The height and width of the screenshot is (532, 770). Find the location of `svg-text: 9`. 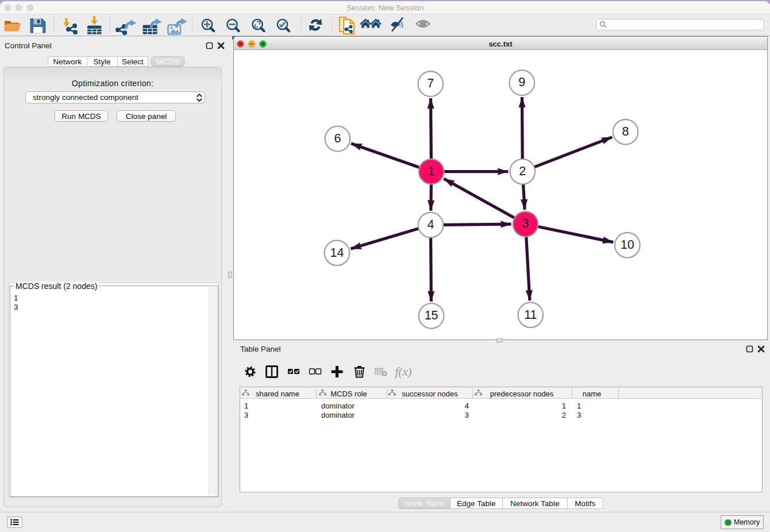

svg-text: 9 is located at coordinates (522, 82).